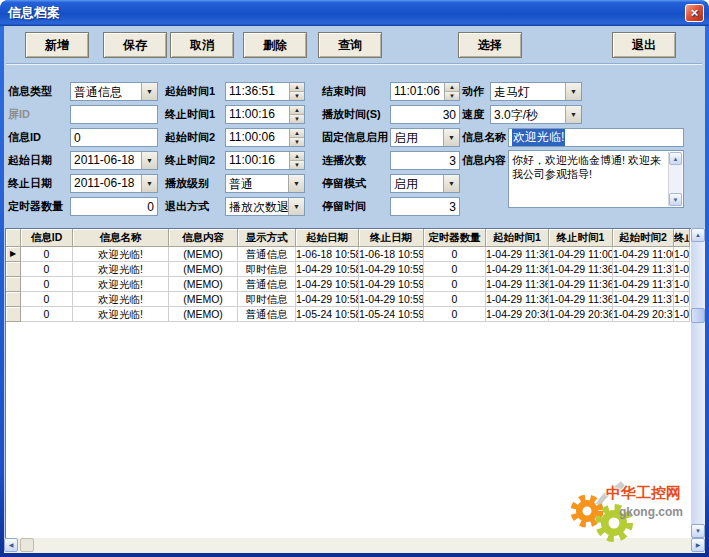 This screenshot has width=709, height=557. Describe the element at coordinates (518, 238) in the screenshot. I see `grid-header-cell: 起始时间1` at that location.